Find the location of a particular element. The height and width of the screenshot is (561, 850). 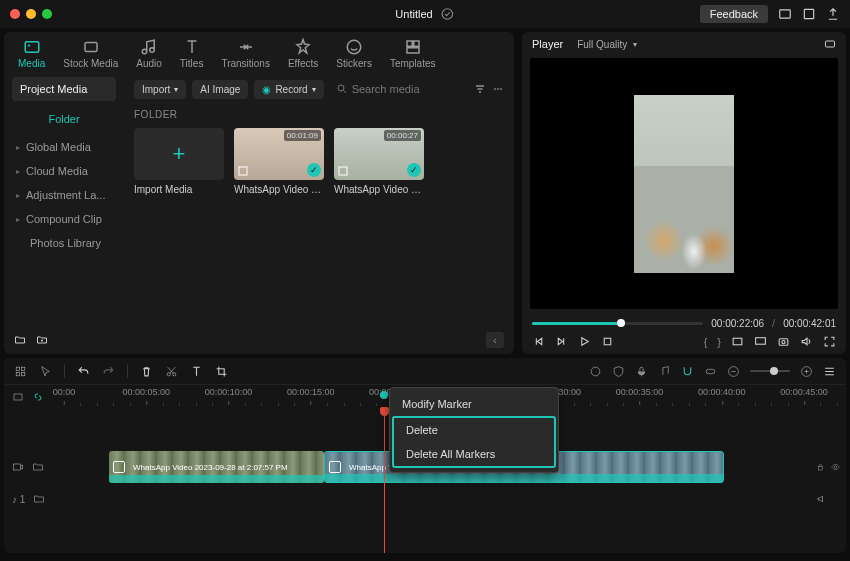

fullscreen-icon is located at coordinates (830, 342).